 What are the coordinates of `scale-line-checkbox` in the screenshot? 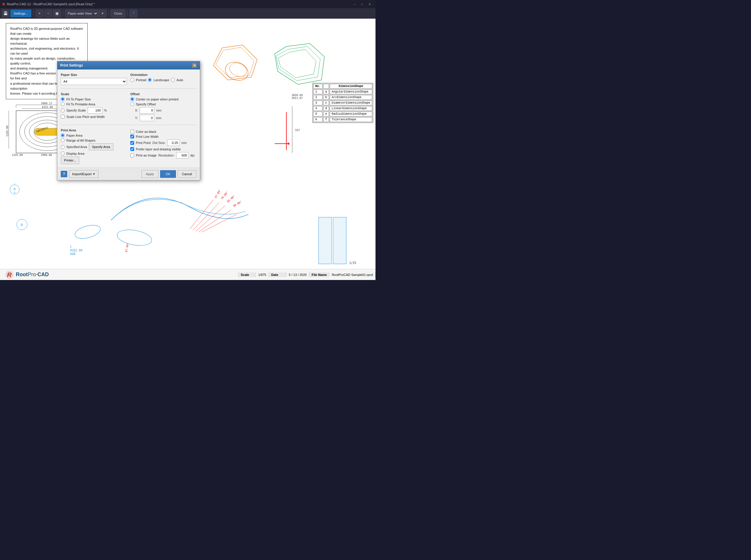 It's located at (62, 117).